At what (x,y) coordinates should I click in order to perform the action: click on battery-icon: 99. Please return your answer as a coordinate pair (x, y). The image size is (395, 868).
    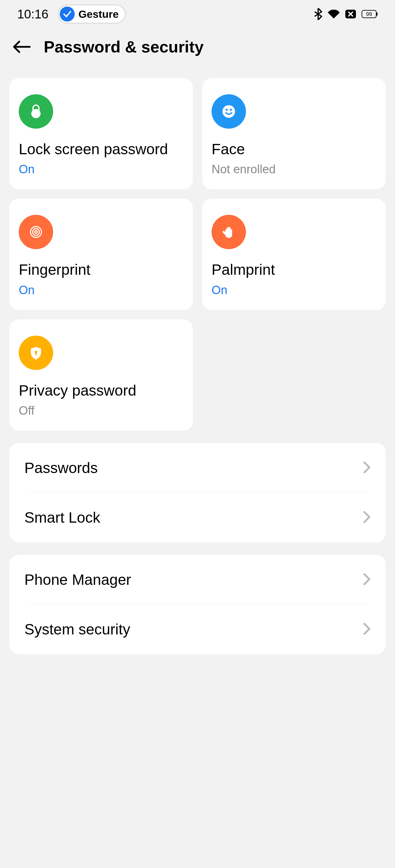
    Looking at the image, I should click on (370, 14).